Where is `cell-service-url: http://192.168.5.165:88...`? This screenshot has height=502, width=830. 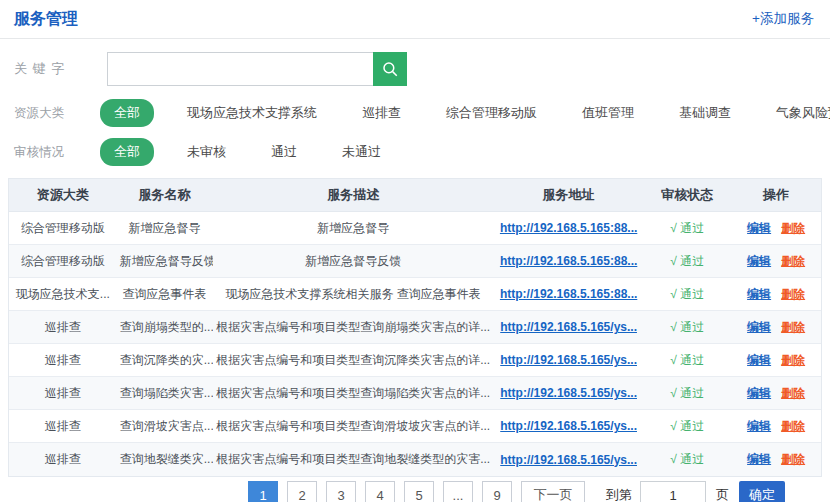
cell-service-url: http://192.168.5.165:88... is located at coordinates (569, 294).